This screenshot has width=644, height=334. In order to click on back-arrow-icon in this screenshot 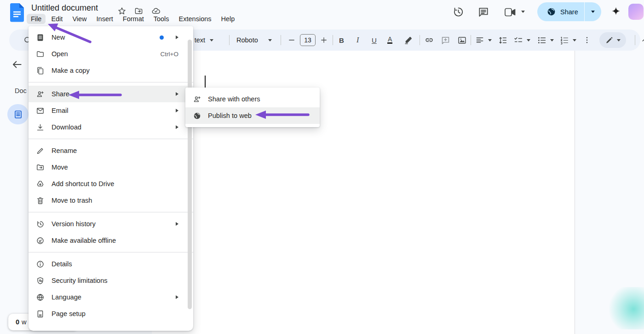, I will do `click(17, 64)`.